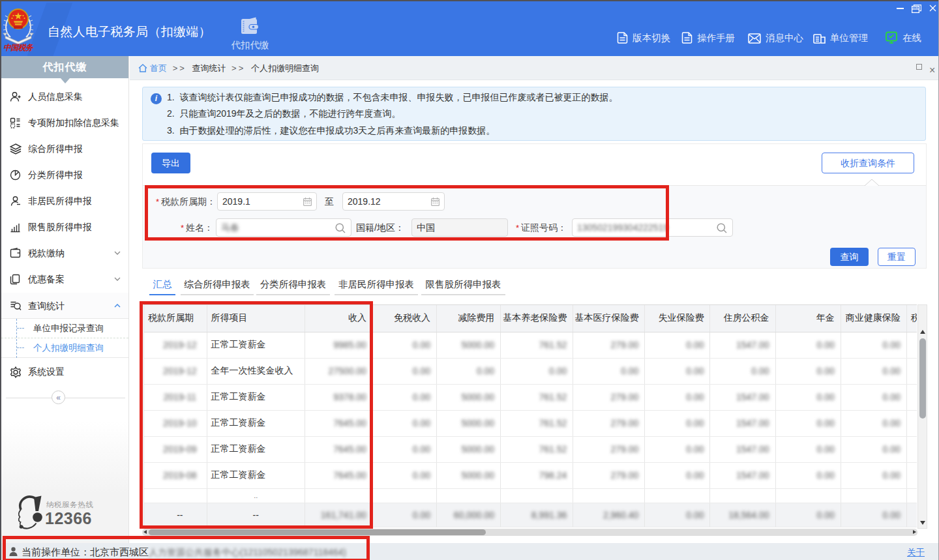 Image resolution: width=939 pixels, height=560 pixels. What do you see at coordinates (19, 47) in the screenshot?
I see `svg-text: 中国税务` at bounding box center [19, 47].